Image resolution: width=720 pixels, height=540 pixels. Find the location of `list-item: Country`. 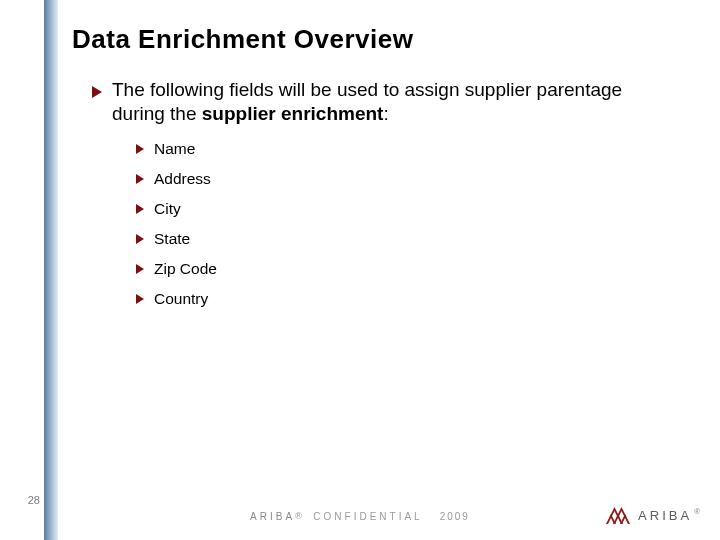

list-item: Country is located at coordinates (408, 299).